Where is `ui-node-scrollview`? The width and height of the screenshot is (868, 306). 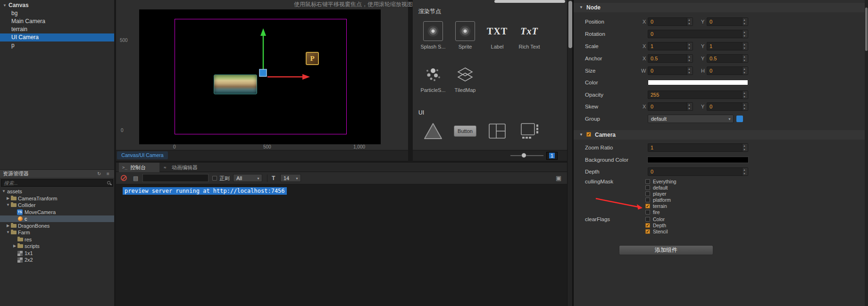 ui-node-scrollview is located at coordinates (529, 131).